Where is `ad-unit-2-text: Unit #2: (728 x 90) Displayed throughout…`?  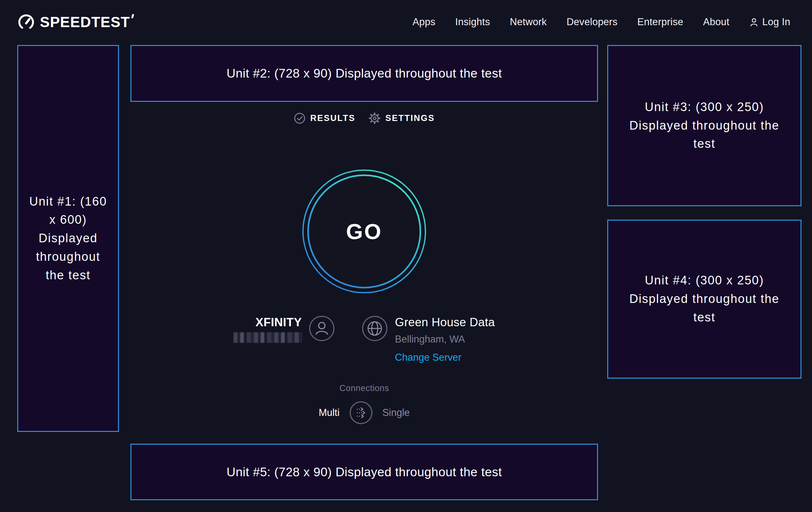 ad-unit-2-text: Unit #2: (728 x 90) Displayed throughout… is located at coordinates (364, 73).